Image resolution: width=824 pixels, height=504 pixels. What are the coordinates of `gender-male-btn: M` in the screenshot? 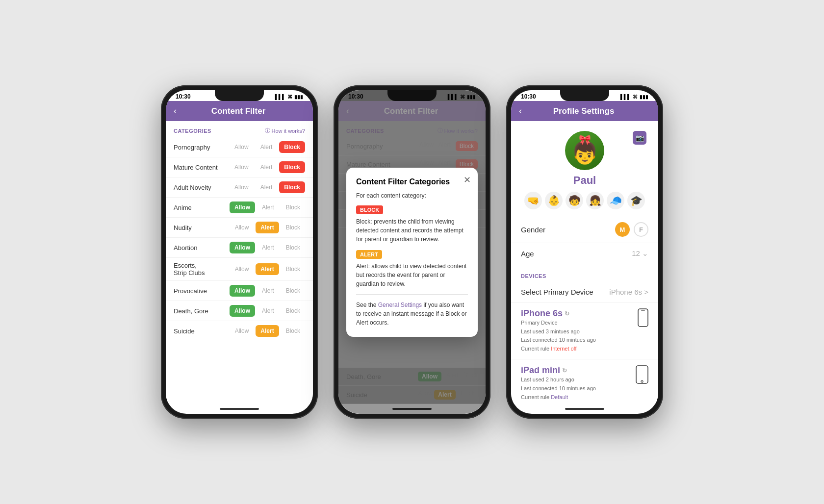 It's located at (622, 229).